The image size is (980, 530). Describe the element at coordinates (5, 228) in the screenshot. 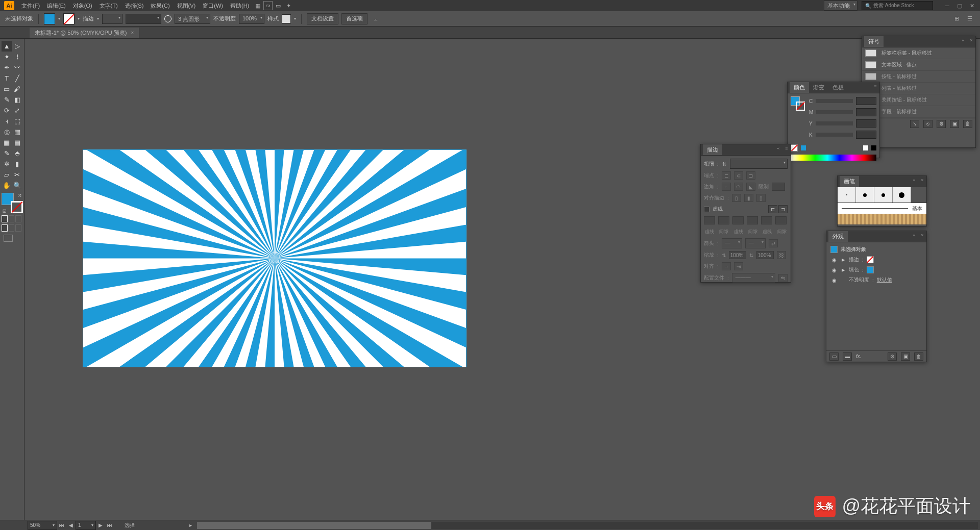

I see `draw-normal` at that location.